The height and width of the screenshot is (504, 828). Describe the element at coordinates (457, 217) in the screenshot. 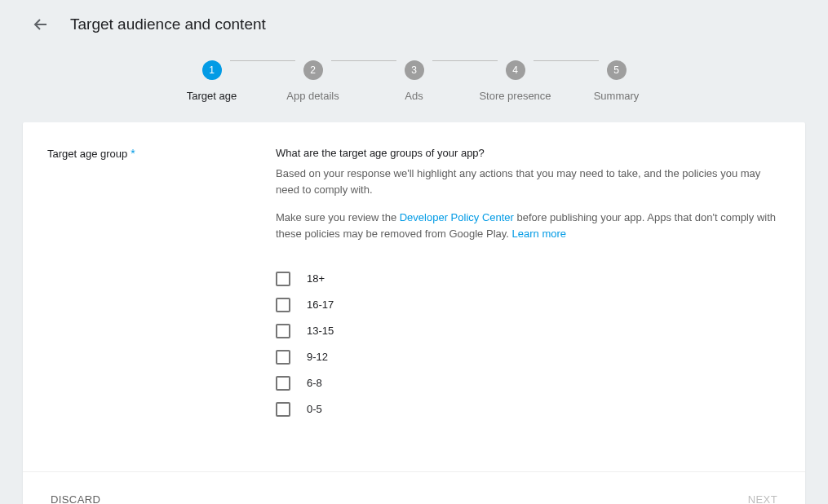

I see `link-developer-policy-center: Developer Policy Center` at that location.